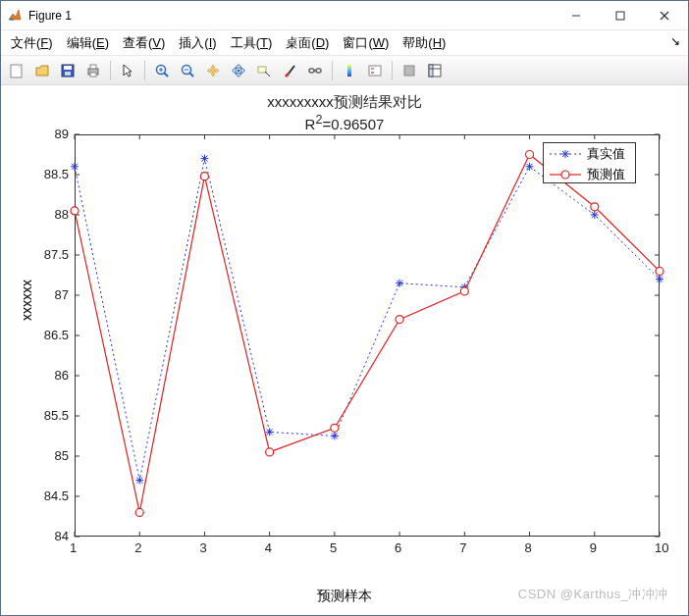  Describe the element at coordinates (269, 547) in the screenshot. I see `x-tick-label: 4` at that location.